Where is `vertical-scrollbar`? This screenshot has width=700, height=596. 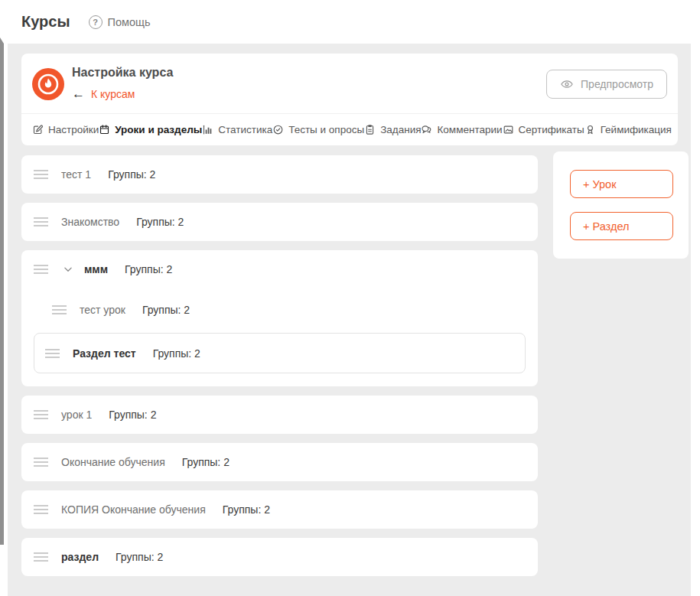
vertical-scrollbar is located at coordinates (2, 294).